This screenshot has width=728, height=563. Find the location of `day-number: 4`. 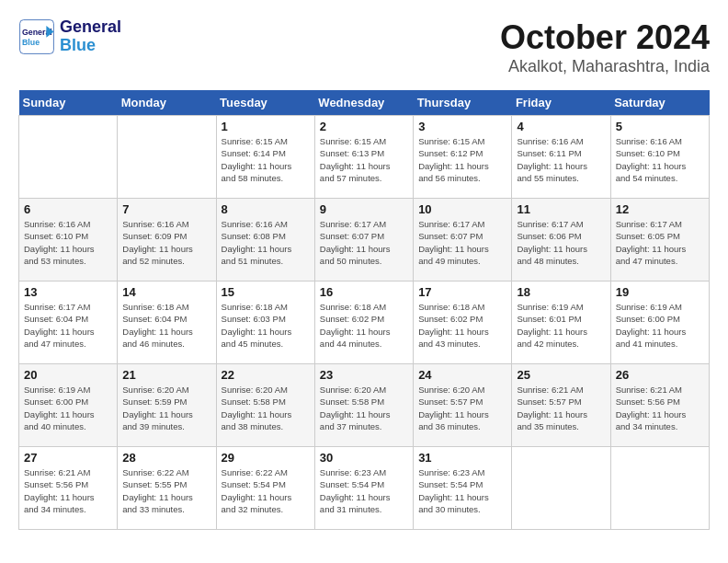

day-number: 4 is located at coordinates (561, 127).